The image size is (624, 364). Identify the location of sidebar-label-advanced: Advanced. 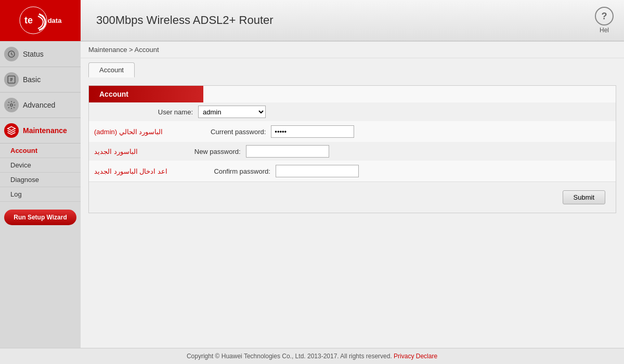
(39, 105).